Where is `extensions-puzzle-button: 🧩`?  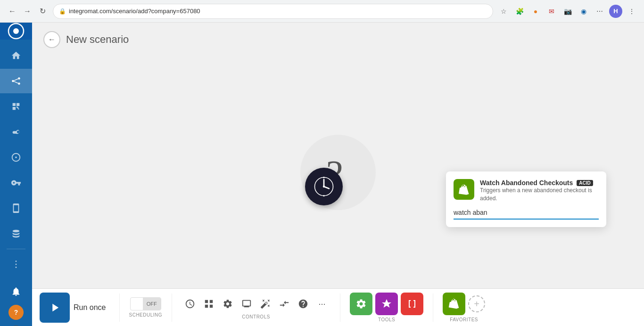
extensions-puzzle-button: 🧩 is located at coordinates (520, 11).